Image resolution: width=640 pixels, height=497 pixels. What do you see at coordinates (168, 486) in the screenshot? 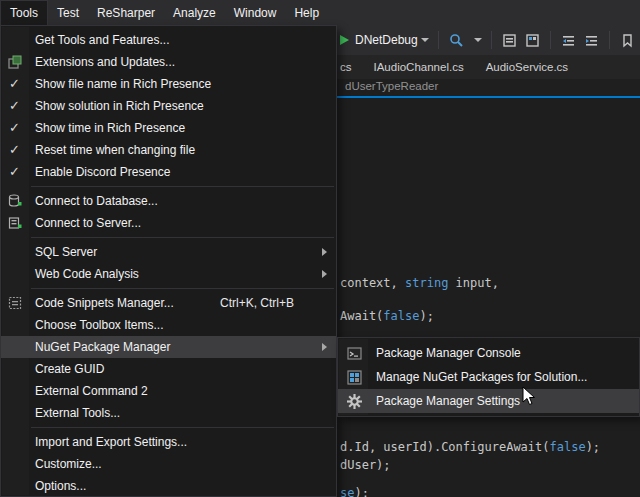
I see `menu-item-options: Options...` at bounding box center [168, 486].